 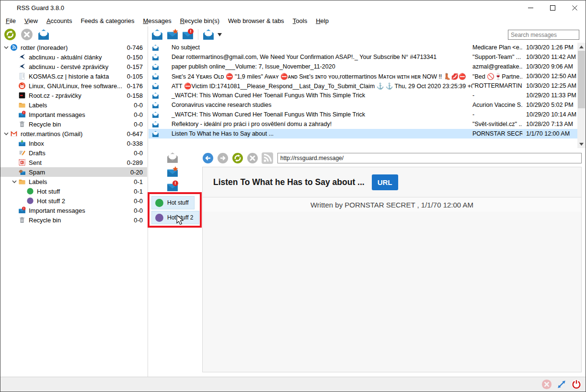 What do you see at coordinates (322, 21) in the screenshot?
I see `menu-help: Help` at bounding box center [322, 21].